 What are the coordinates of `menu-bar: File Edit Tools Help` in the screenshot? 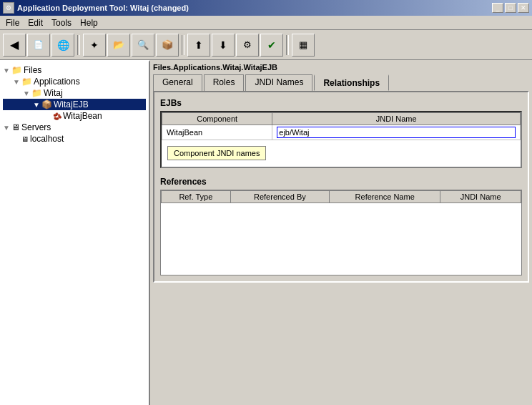 It's located at (266, 23).